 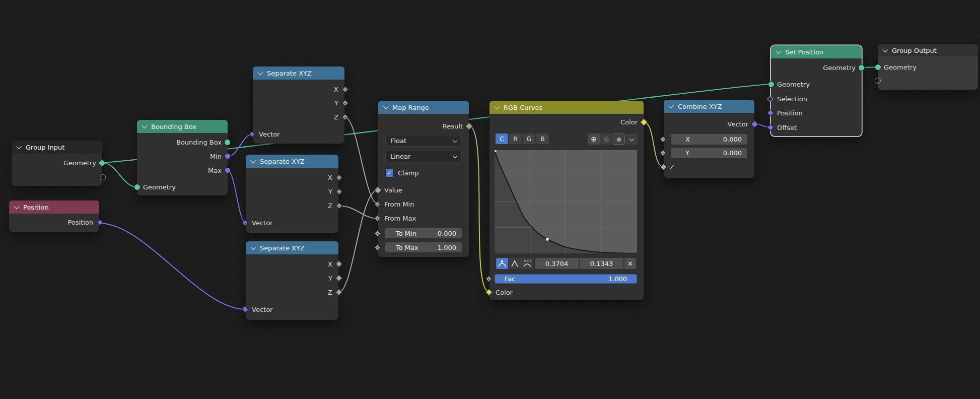 I want to click on virtual-output-socket, so click(x=103, y=177).